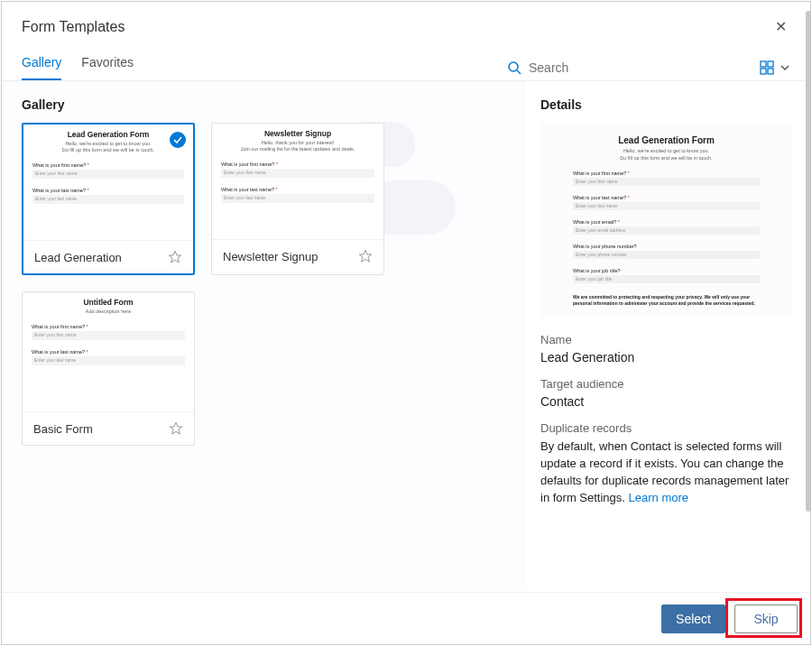 Image resolution: width=812 pixels, height=646 pixels. I want to click on detail-field-label: What is your job title?, so click(666, 271).